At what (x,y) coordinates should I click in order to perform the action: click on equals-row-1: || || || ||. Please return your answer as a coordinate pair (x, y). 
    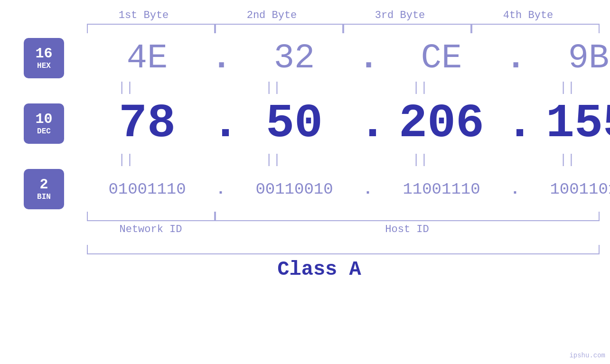
    Looking at the image, I should click on (336, 87).